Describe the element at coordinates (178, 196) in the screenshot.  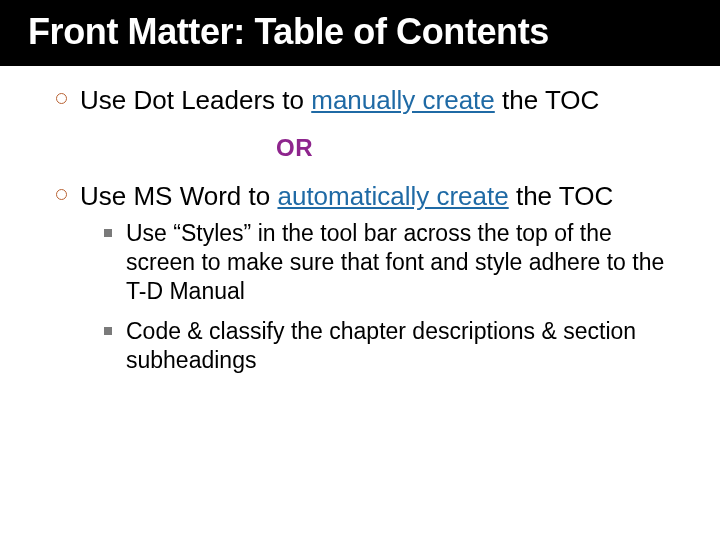
I see `text-fragment: Use MS Word to` at that location.